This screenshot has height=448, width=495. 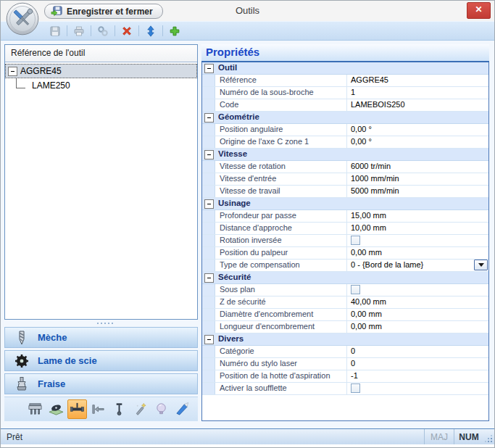 I want to click on splitter-handle, so click(x=101, y=323).